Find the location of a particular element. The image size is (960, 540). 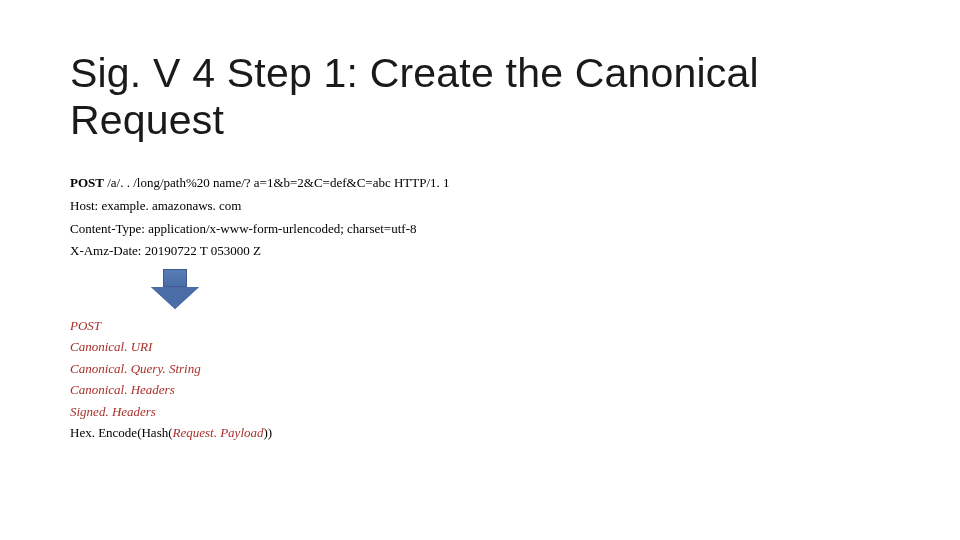

canon-payload-hash: Hex. Encode(Hash(Request. Payload)) is located at coordinates (480, 432).